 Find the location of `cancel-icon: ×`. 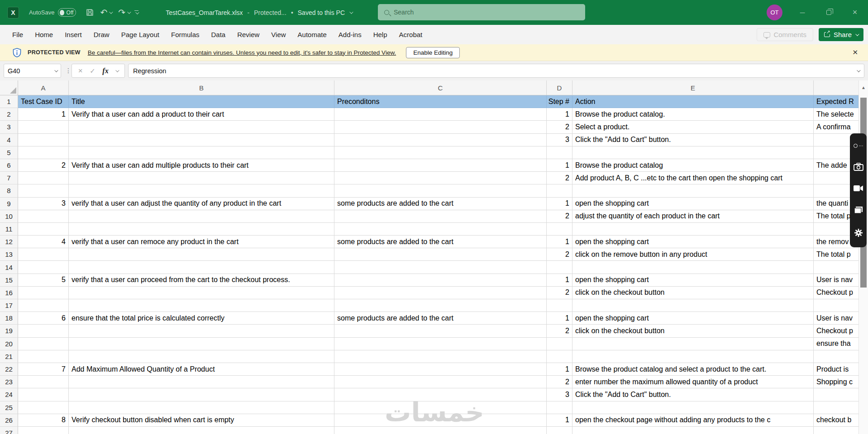

cancel-icon: × is located at coordinates (81, 71).